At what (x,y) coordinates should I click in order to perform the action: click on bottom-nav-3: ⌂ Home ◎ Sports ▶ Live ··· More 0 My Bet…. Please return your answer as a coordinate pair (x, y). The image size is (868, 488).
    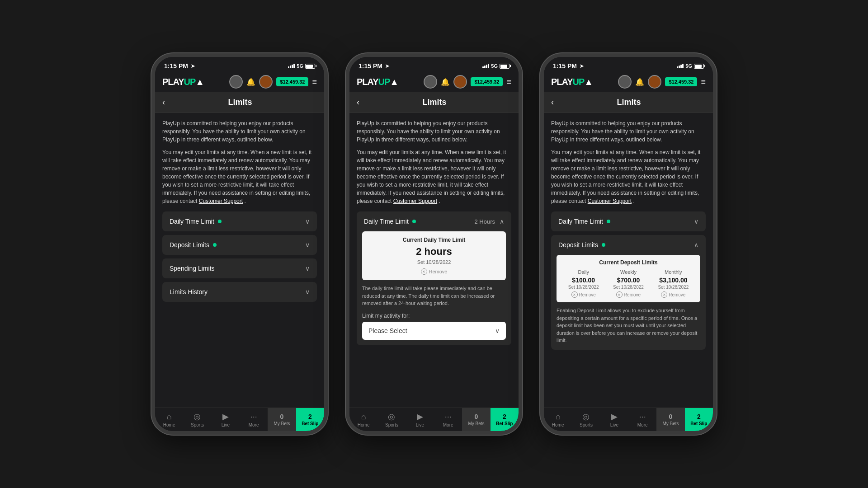
    Looking at the image, I should click on (628, 419).